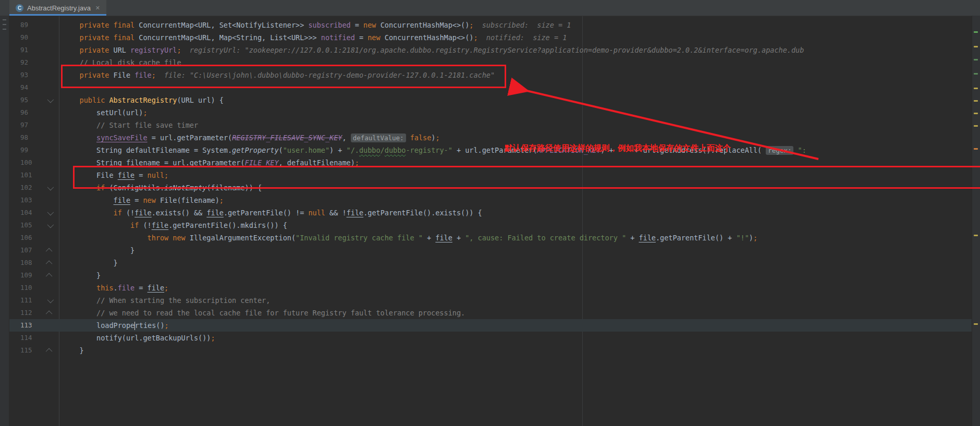 The width and height of the screenshot is (980, 426). I want to click on code-line: 113 loadProperties();, so click(491, 325).